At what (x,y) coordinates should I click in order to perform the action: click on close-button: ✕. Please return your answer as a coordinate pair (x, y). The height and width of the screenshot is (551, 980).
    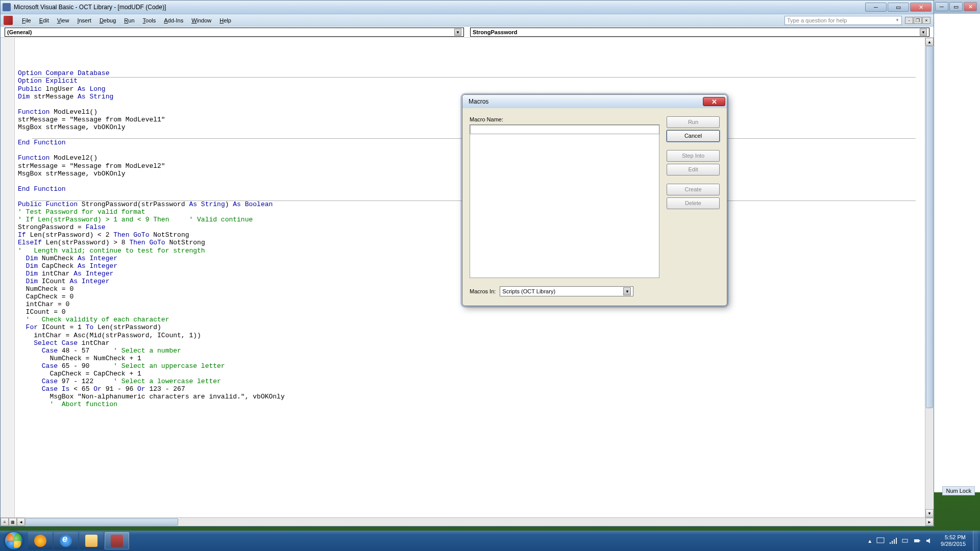
    Looking at the image, I should click on (921, 7).